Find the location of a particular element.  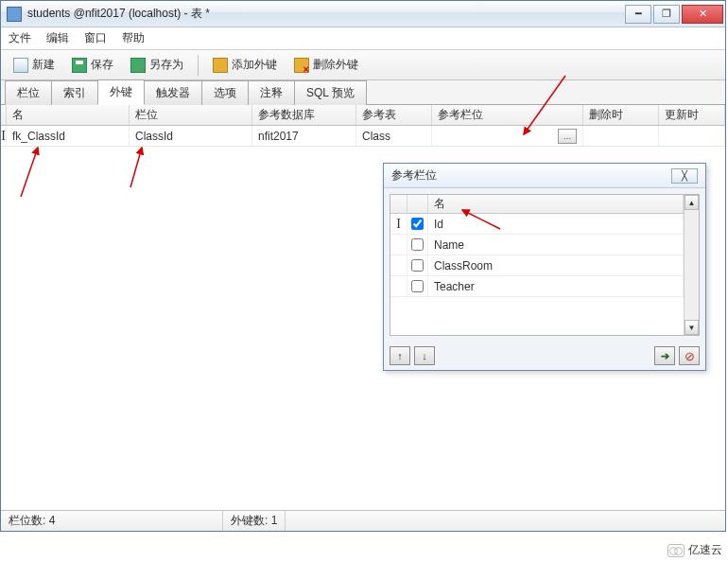

popup-row-cursor: I is located at coordinates (399, 223).